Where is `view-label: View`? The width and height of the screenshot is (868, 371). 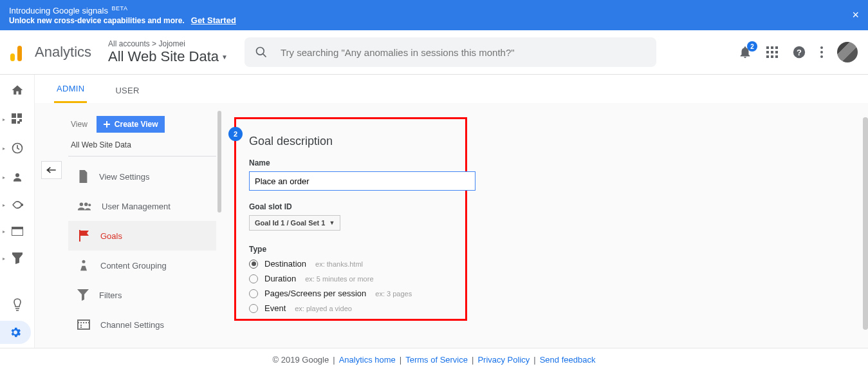 view-label: View is located at coordinates (79, 124).